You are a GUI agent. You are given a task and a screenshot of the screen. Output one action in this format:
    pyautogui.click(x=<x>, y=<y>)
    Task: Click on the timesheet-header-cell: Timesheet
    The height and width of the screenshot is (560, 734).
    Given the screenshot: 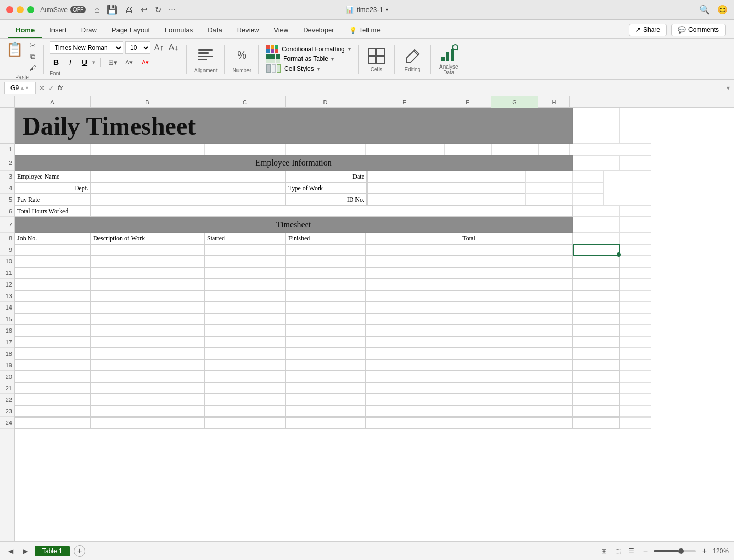 What is the action you would take?
    pyautogui.click(x=294, y=225)
    